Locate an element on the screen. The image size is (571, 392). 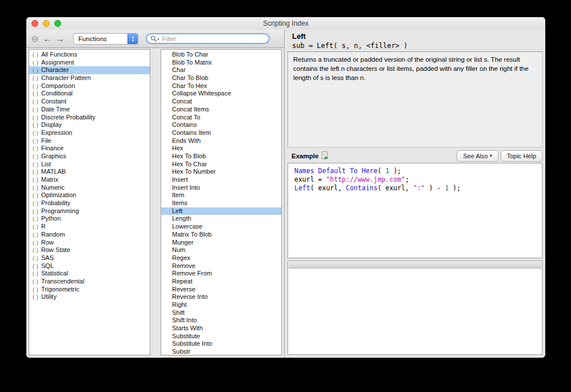
function-item: Concat is located at coordinates (221, 102).